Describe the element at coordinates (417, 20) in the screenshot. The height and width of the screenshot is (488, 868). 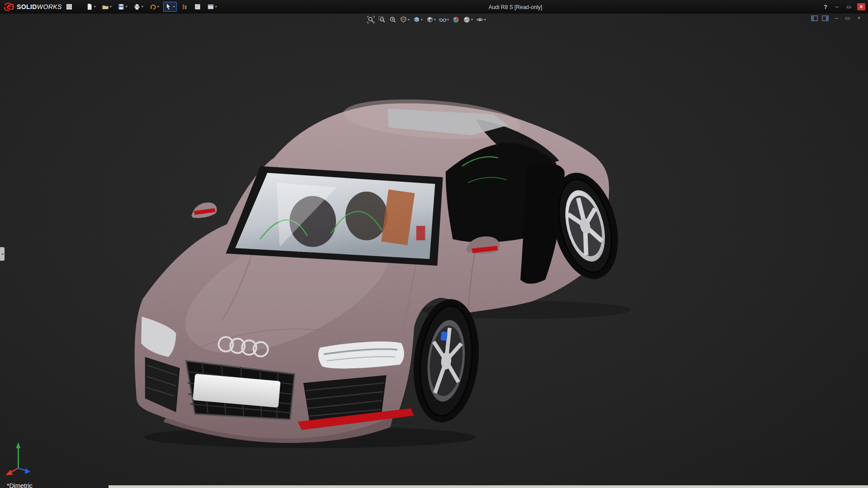
I see `view-orientation-cube-icon` at that location.